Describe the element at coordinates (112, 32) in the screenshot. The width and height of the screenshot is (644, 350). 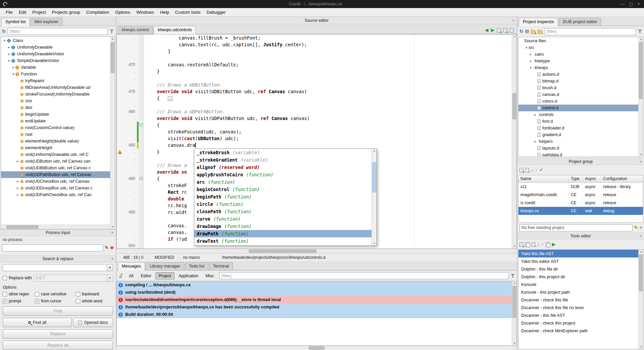
I see `filter-cancel-icon` at that location.